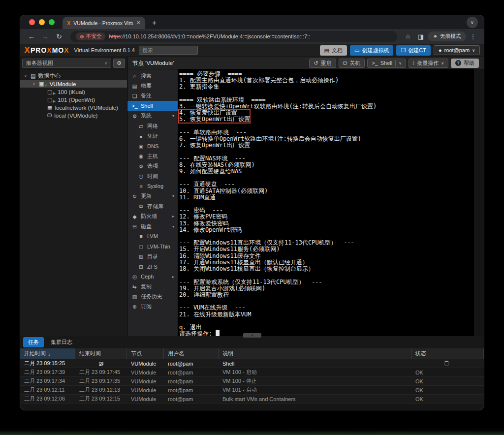 Image resolution: width=504 pixels, height=435 pixels. What do you see at coordinates (153, 86) in the screenshot?
I see `node-menu-item: ▤ 概要` at bounding box center [153, 86].